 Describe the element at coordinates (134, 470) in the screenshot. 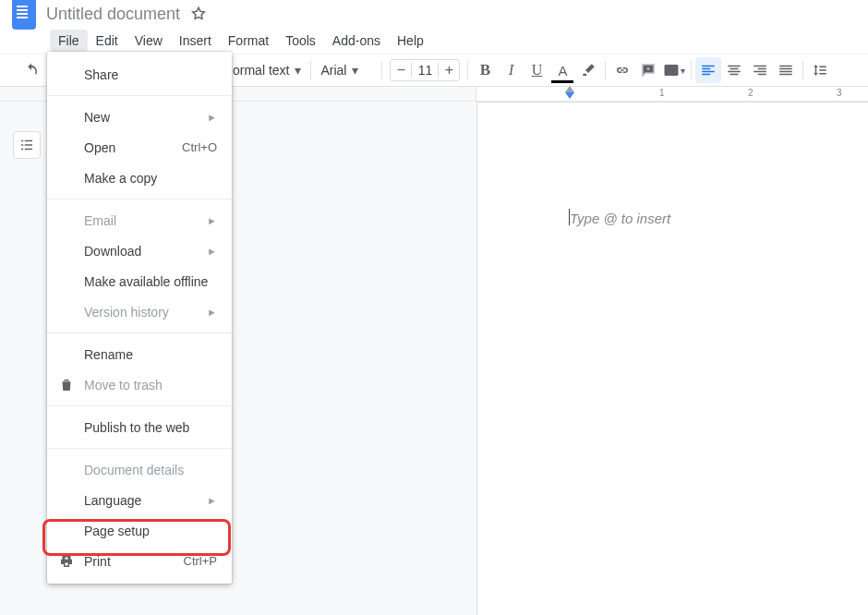

I see `menu-item-label: Document details` at that location.